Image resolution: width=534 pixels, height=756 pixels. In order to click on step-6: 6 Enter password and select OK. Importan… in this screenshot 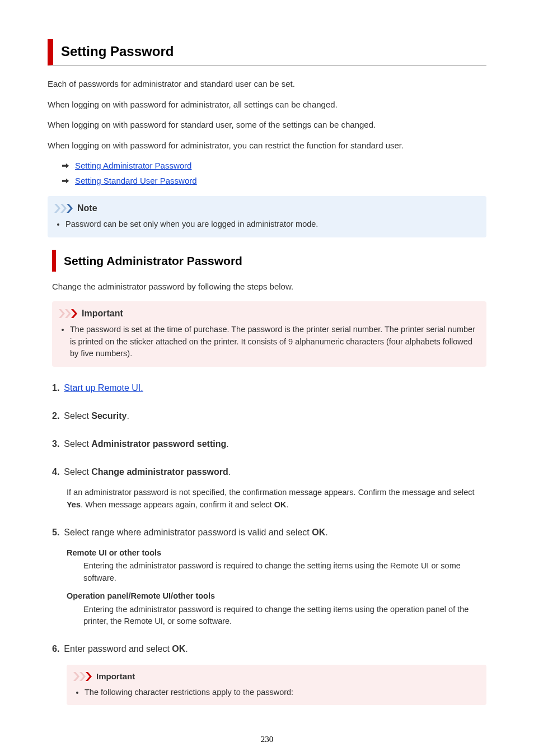, I will do `click(269, 674)`.